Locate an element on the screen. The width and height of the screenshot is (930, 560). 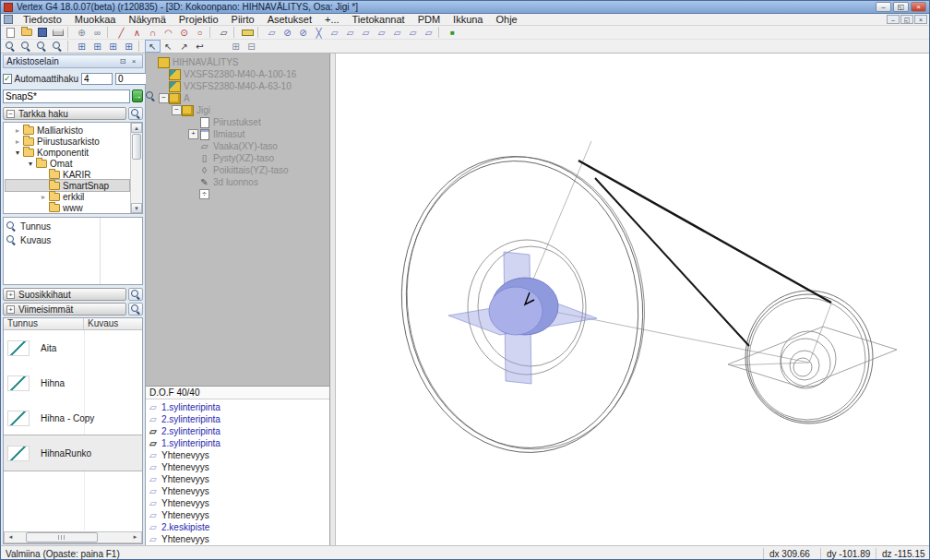
menu-item: Asetukset is located at coordinates (290, 20).